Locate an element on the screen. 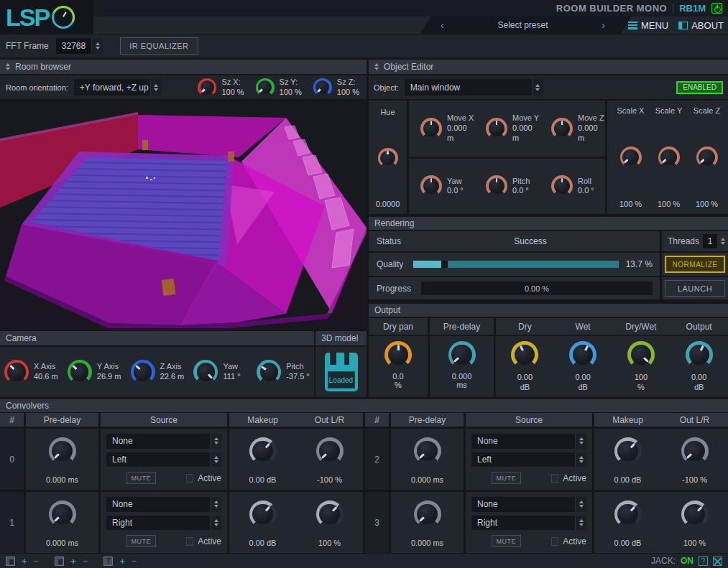  quality-label: Quality is located at coordinates (386, 264).